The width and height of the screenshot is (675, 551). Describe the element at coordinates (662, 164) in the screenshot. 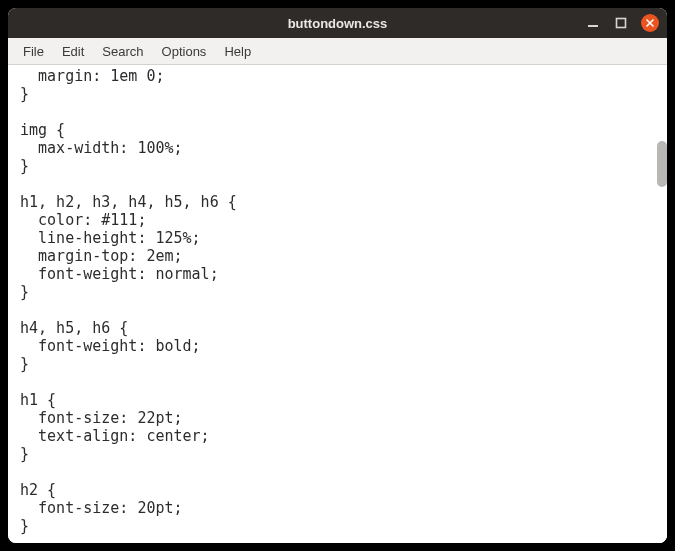

I see `vertical-scrollbar-thumb` at that location.